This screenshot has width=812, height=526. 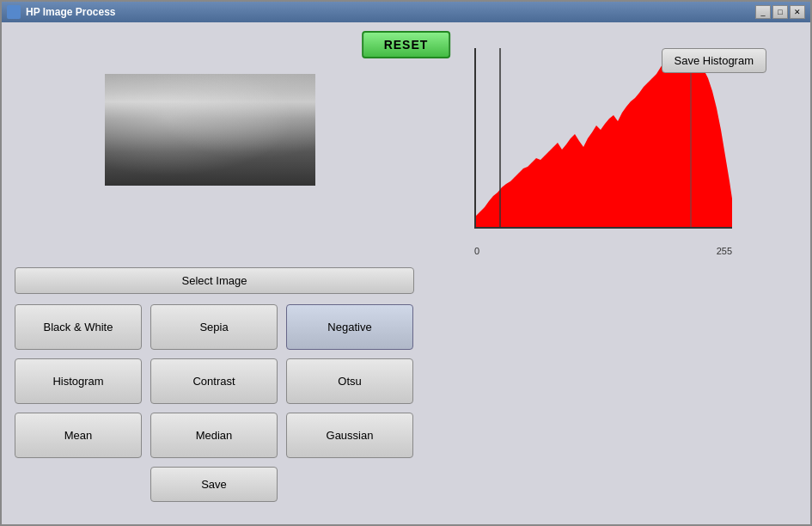 What do you see at coordinates (214, 382) in the screenshot?
I see `contrast-button: Contrast` at bounding box center [214, 382].